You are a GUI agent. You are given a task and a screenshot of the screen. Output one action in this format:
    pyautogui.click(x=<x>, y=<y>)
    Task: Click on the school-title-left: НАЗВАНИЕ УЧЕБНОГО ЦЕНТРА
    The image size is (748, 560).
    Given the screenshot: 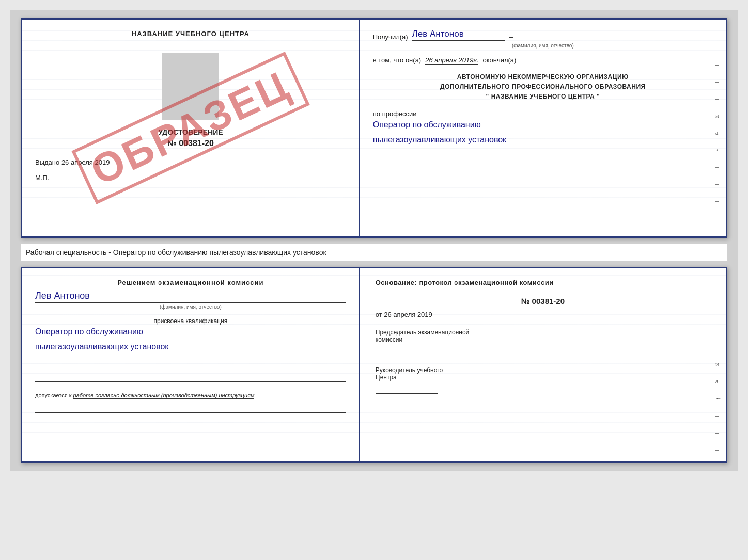 What is the action you would take?
    pyautogui.click(x=191, y=34)
    